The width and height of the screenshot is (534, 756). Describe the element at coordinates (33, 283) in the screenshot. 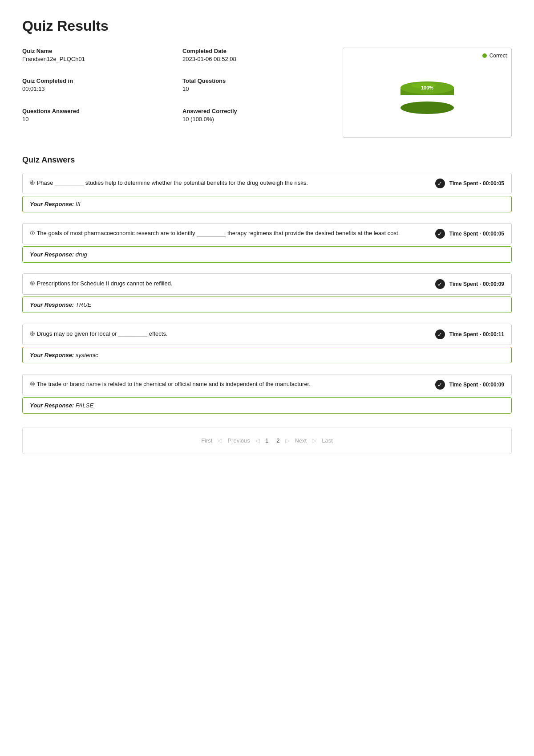

I see `question-number-3: ⑧` at that location.